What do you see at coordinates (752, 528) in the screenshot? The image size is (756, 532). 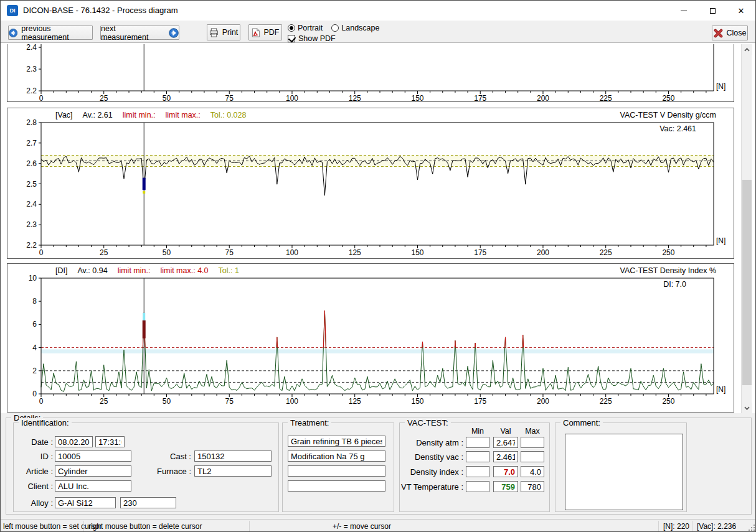 I see `resize-grip` at bounding box center [752, 528].